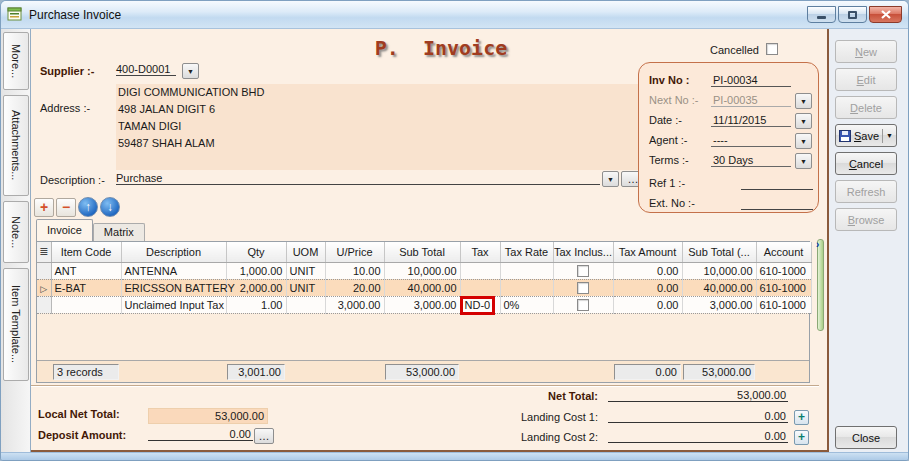 Image resolution: width=909 pixels, height=461 pixels. What do you see at coordinates (174, 288) in the screenshot?
I see `cell-description: ERICSSON BATTERY` at bounding box center [174, 288].